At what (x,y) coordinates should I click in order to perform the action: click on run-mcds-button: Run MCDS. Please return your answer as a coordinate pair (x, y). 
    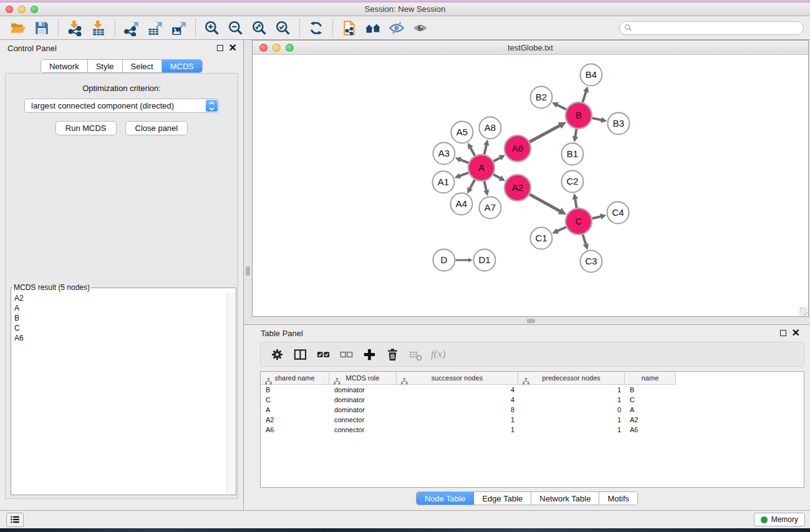
    Looking at the image, I should click on (86, 128).